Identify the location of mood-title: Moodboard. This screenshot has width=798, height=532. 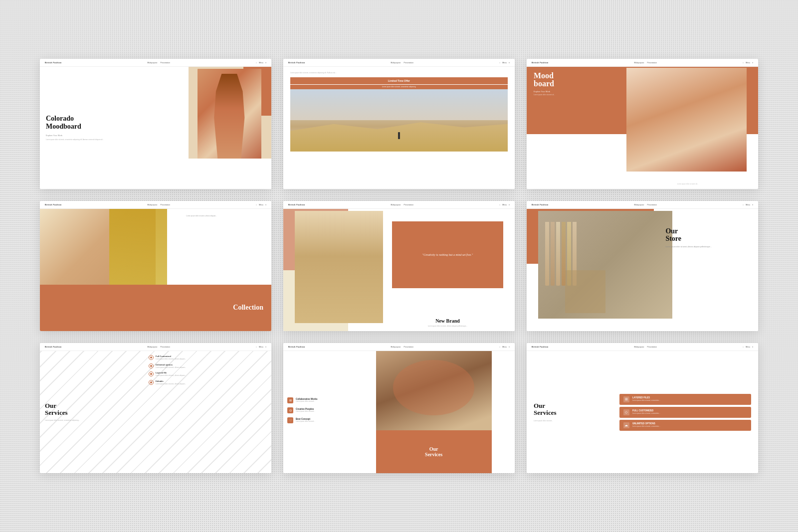
(545, 80).